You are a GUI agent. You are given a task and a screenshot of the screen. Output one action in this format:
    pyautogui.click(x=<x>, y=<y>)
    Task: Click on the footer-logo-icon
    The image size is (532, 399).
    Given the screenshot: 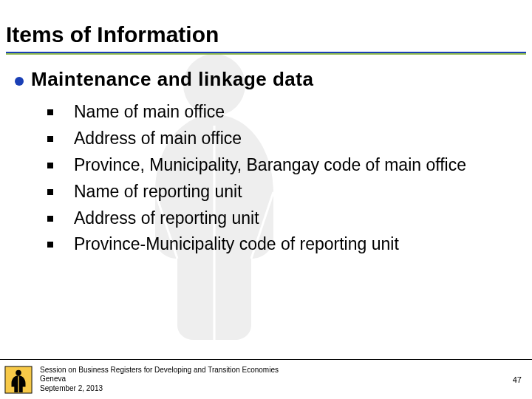 What is the action you would take?
    pyautogui.click(x=18, y=380)
    